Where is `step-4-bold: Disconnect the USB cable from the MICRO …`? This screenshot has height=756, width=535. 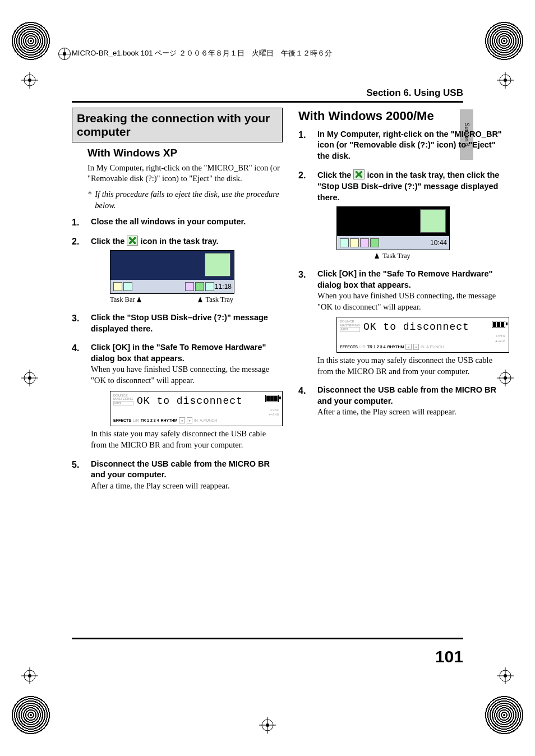
step-4-bold: Disconnect the USB cable from the MICRO … is located at coordinates (407, 395).